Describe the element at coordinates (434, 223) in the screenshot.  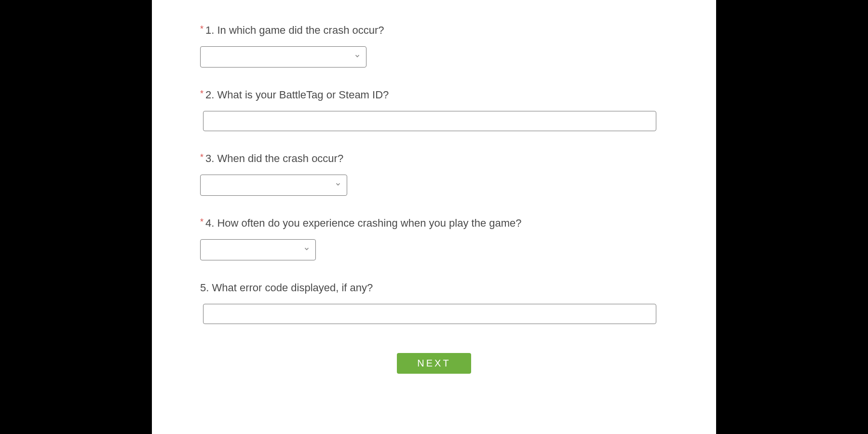
I see `question-4-label: *4. How often do you experience crashing…` at that location.